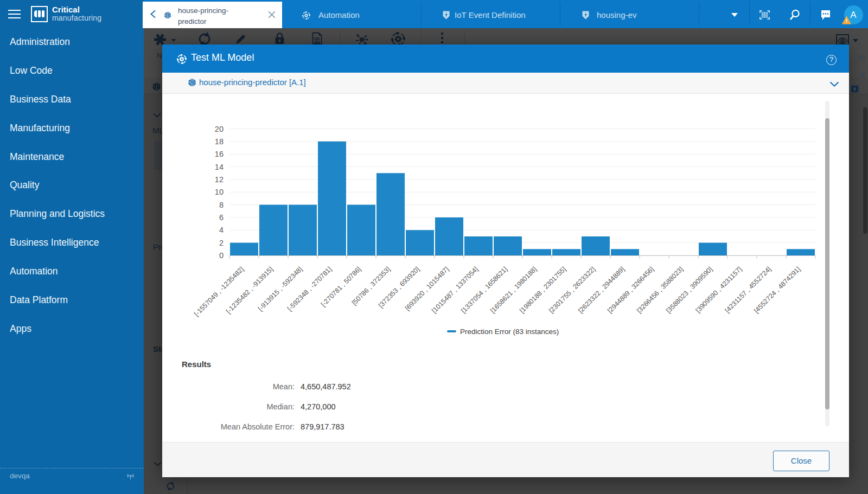 Image resolution: width=868 pixels, height=494 pixels. I want to click on svg-text: [-1557049 , -1235482], so click(219, 292).